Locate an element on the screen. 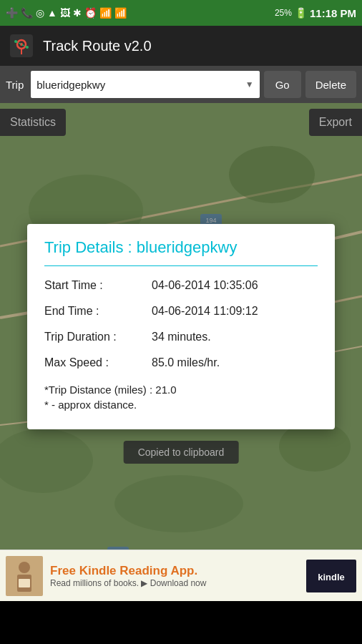 The image size is (362, 644). add-icon: ➕ is located at coordinates (11, 13).